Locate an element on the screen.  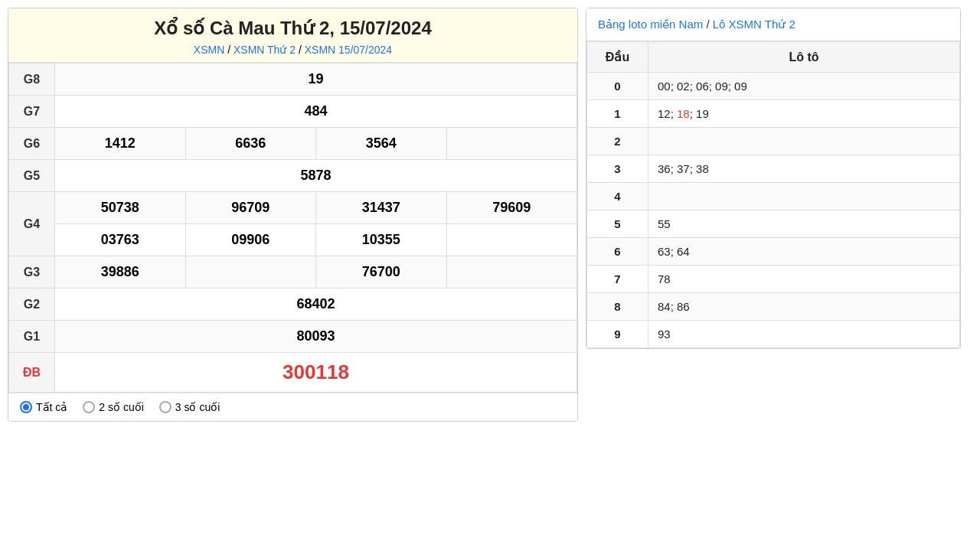
radio-3-so-cuoi: 3 số cuối is located at coordinates (190, 407).